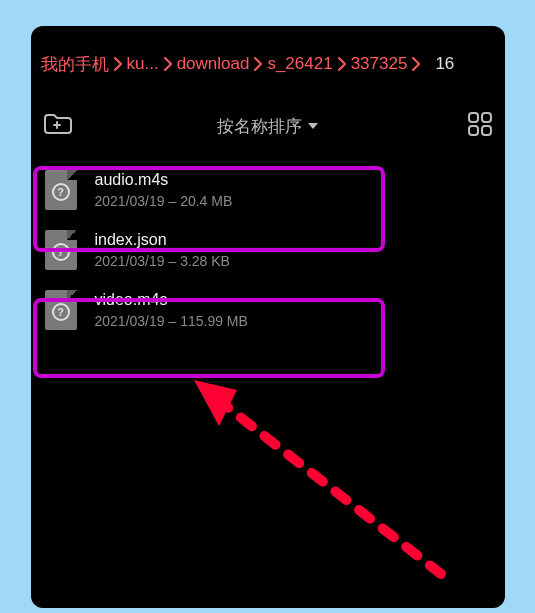 Image resolution: width=535 pixels, height=613 pixels. Describe the element at coordinates (268, 57) in the screenshot. I see `breadcrumb: 我的手机 ku... download s_26421 337325 16` at that location.